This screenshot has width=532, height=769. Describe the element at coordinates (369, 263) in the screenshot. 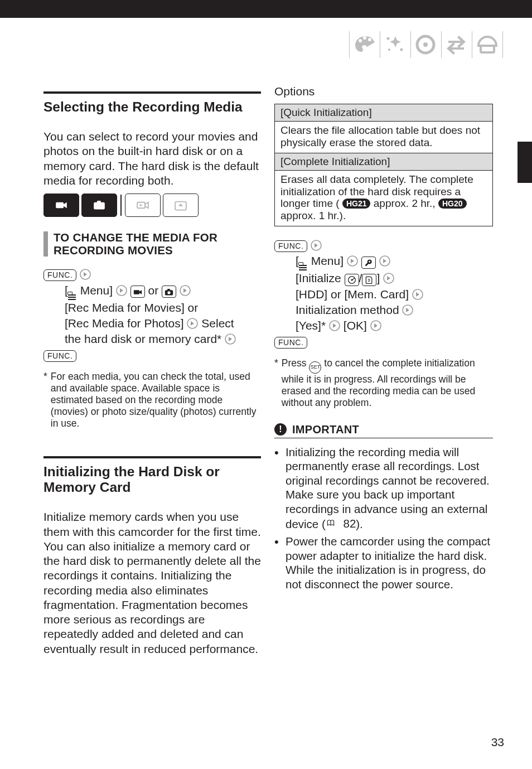

I see `system-settings-icon` at that location.